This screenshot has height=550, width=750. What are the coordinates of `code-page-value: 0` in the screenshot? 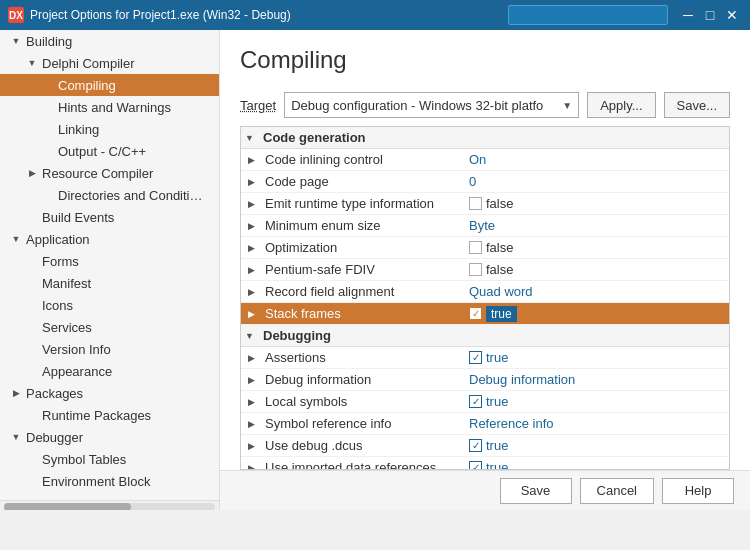 It's located at (595, 182).